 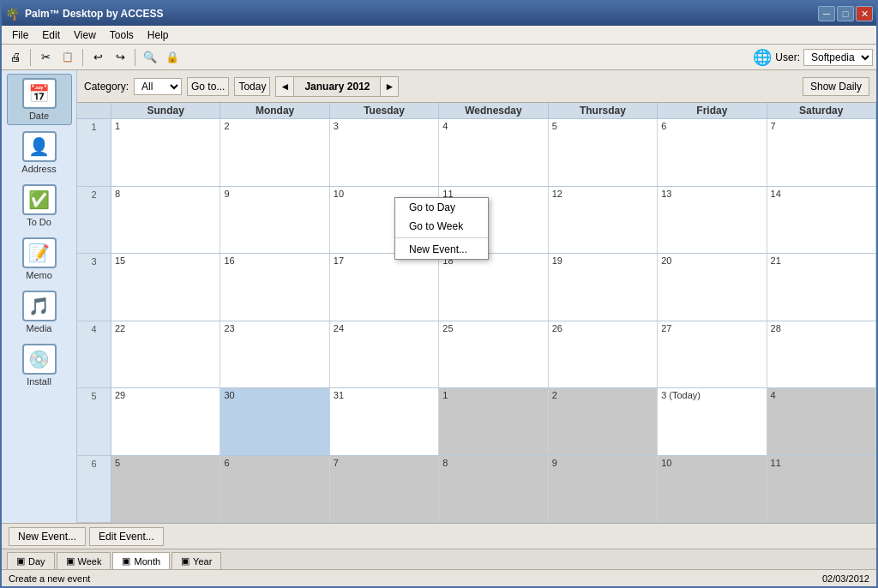 What do you see at coordinates (681, 395) in the screenshot?
I see `day-number: 3 (Today)` at bounding box center [681, 395].